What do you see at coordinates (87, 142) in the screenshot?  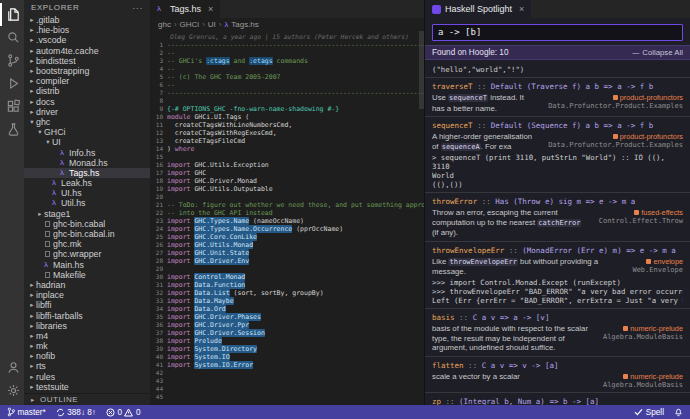 I see `tree-item-ui: ▾UI` at bounding box center [87, 142].